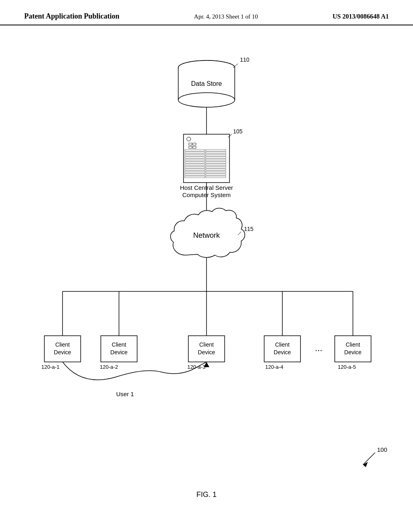 This screenshot has height=532, width=413. Describe the element at coordinates (206, 495) in the screenshot. I see `fig-label: FIG. 1` at that location.